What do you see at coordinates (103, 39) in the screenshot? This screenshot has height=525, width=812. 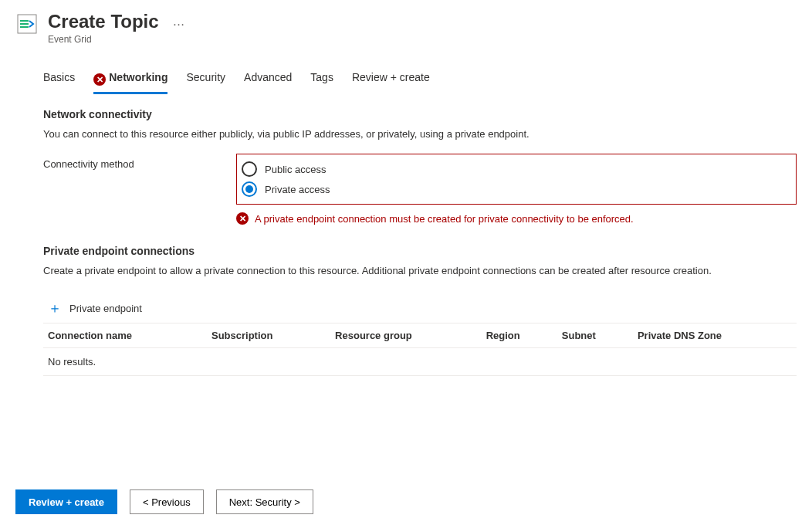 I see `page-subtitle: Event Grid` at bounding box center [103, 39].